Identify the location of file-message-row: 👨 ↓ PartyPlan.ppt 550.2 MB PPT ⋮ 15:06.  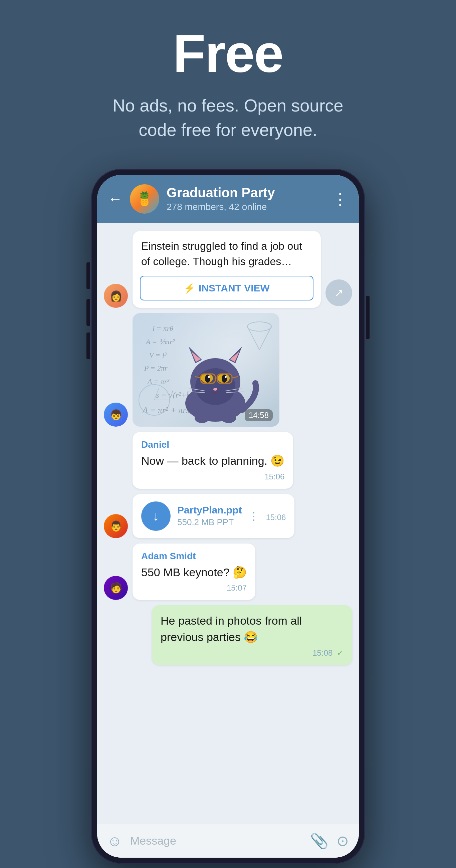
(228, 516).